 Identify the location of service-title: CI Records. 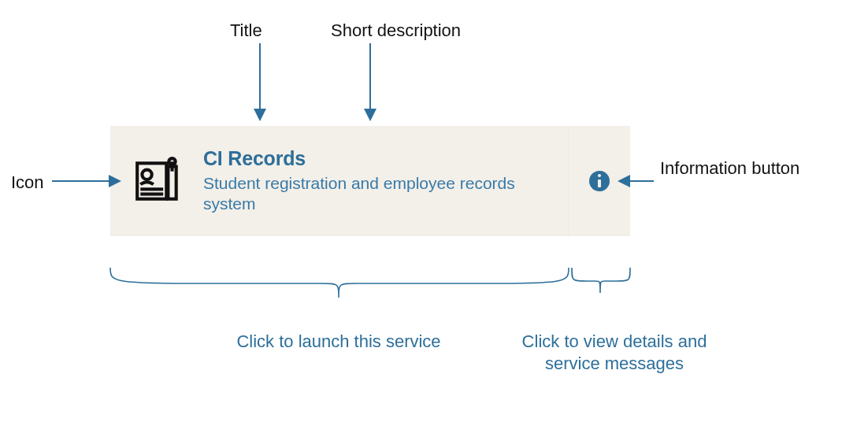
(377, 159).